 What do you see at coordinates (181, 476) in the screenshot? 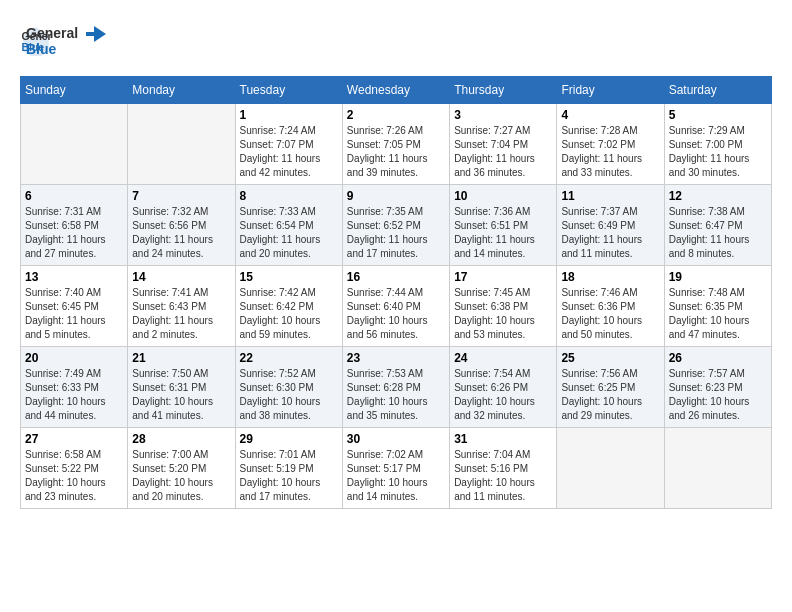
I see `day-info: Sunrise: 7:00 AM Sunset: 5:20 PM Dayligh…` at bounding box center [181, 476].